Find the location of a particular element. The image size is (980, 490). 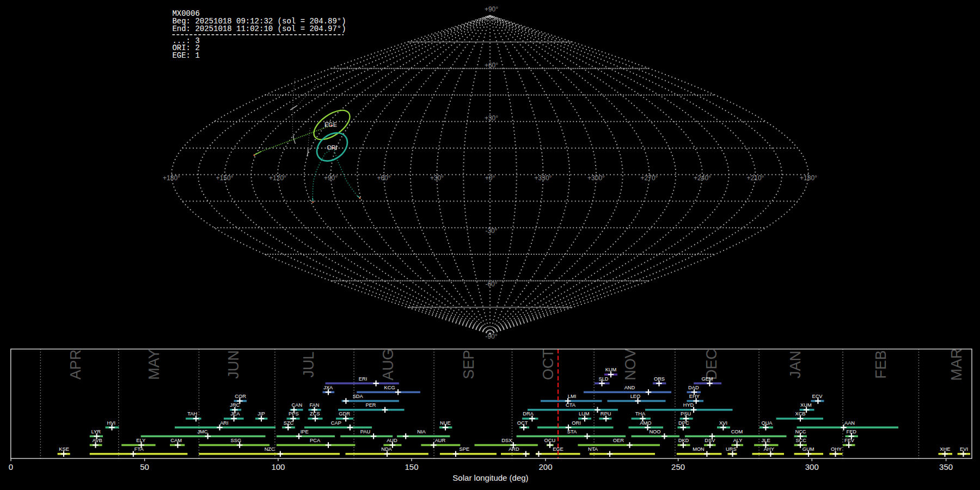

svg-text: +90° is located at coordinates (491, 9).